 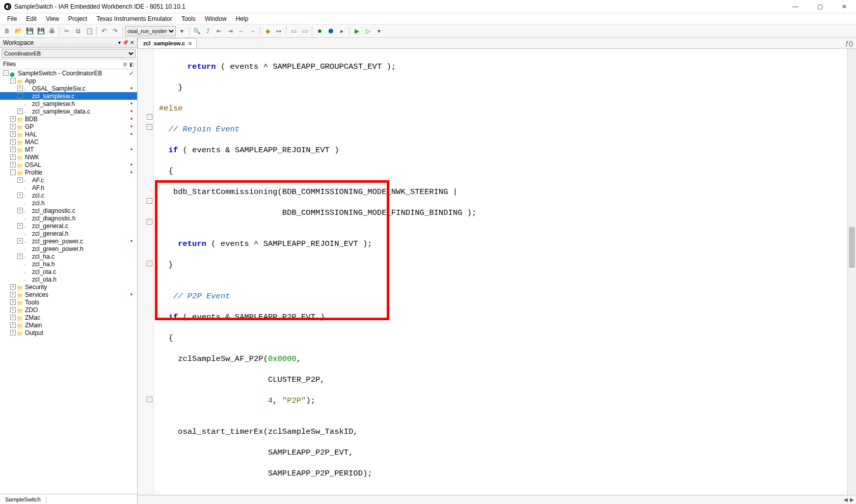 I want to click on paste-icon: 📋, so click(x=89, y=31).